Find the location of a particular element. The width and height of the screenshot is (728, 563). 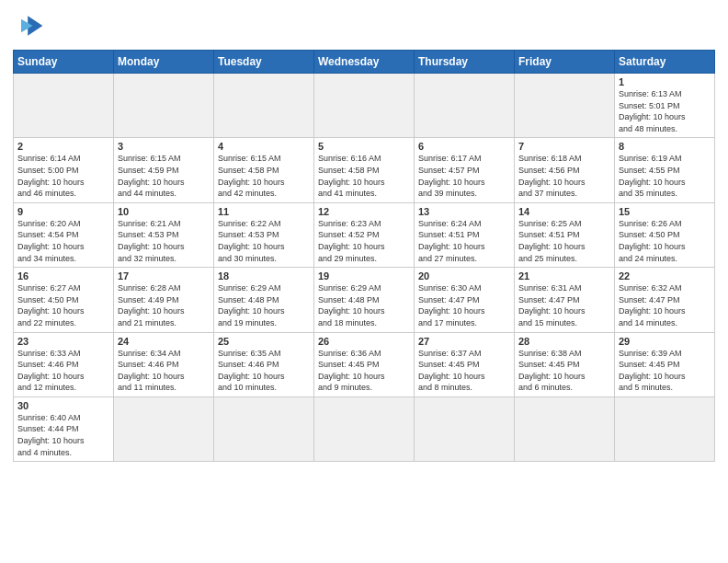

day-info: Sunrise: 6:34 AM Sunset: 4:46 PM Dayligh… is located at coordinates (164, 371).